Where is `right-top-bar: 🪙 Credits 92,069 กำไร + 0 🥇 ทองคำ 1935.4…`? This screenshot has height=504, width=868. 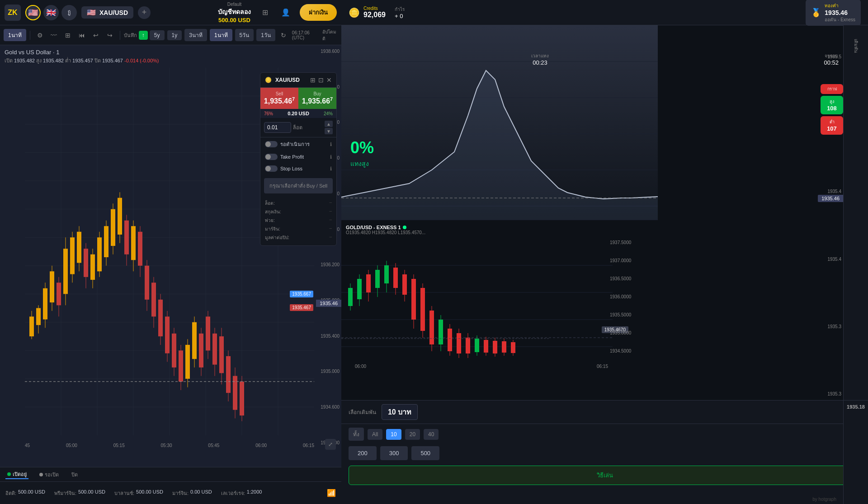 right-top-bar: 🪙 Credits 92,069 กำไร + 0 🥇 ทองคำ 1935.4… is located at coordinates (605, 13).